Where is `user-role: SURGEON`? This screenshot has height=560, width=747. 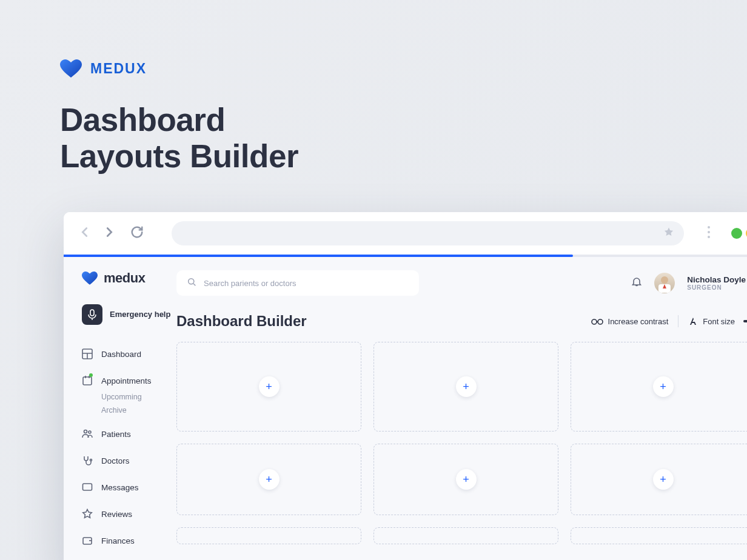 user-role: SURGEON is located at coordinates (717, 287).